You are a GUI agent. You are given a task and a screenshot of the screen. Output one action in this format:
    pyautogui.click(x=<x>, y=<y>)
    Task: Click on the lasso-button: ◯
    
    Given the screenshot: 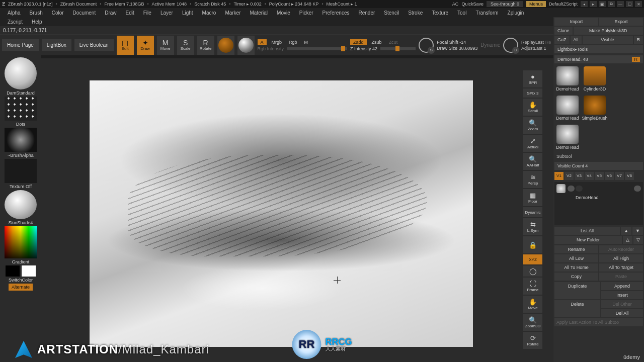 What is the action you would take?
    pyautogui.click(x=533, y=271)
    